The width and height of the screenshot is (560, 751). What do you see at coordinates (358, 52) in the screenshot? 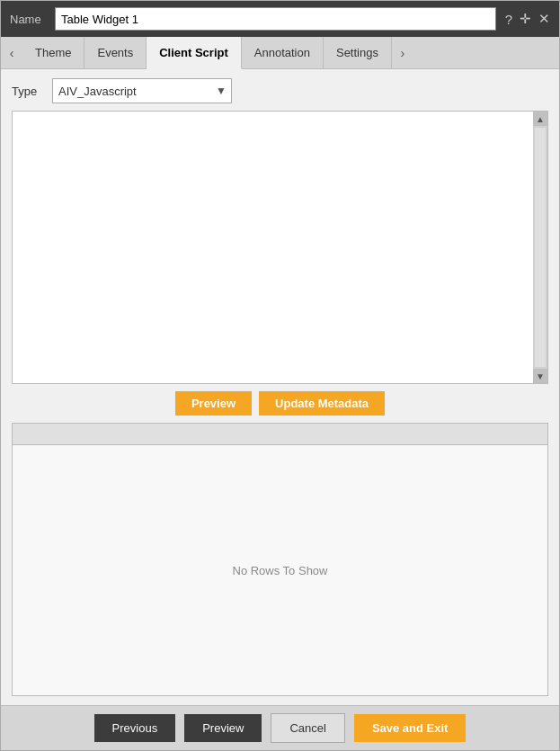
I see `tab-settings: Settings` at bounding box center [358, 52].